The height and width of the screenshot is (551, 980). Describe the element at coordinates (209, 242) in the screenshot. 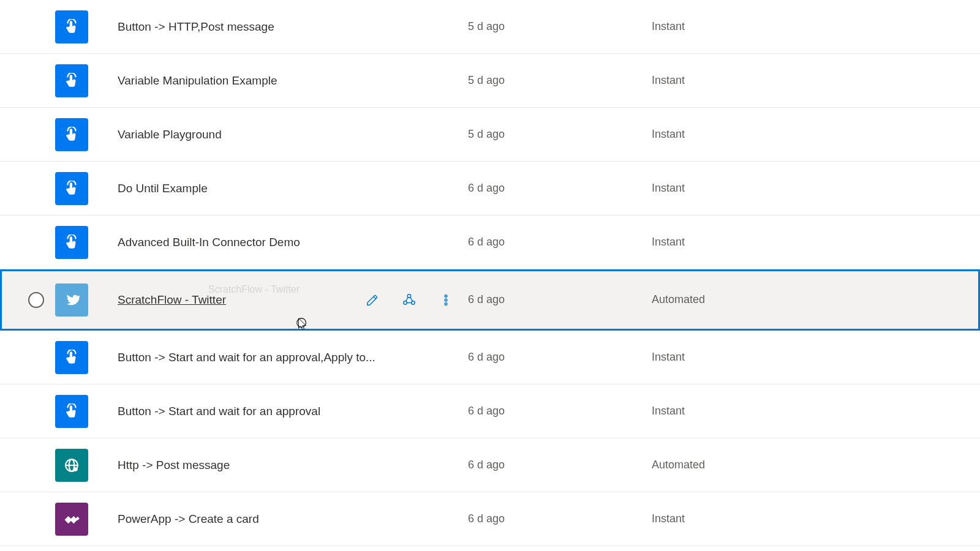

I see `flow-name: Advanced Built-In Connector Demo` at that location.